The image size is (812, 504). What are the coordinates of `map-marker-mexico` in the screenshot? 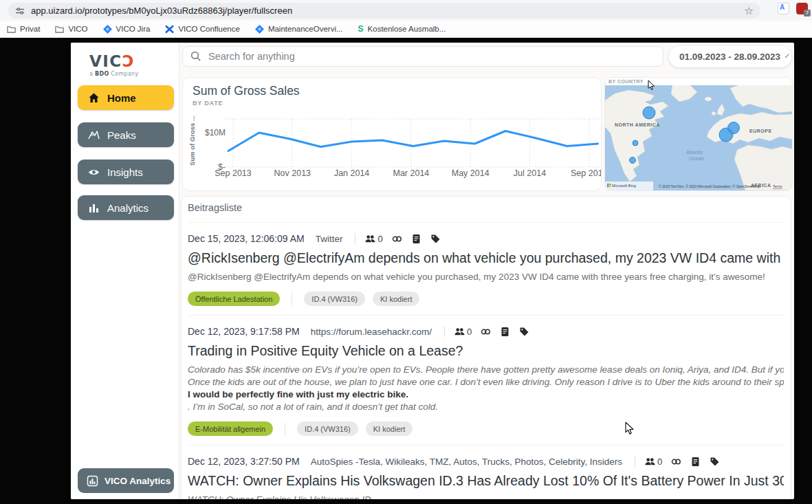 It's located at (633, 161).